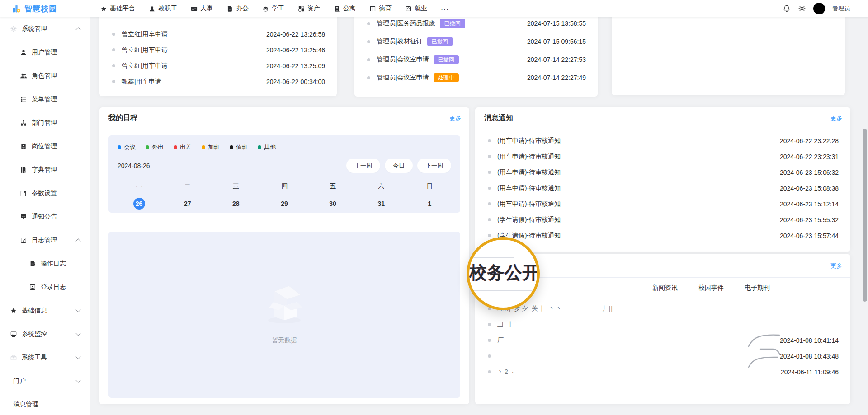 This screenshot has width=868, height=415. What do you see at coordinates (416, 9) in the screenshot?
I see `nav-item-employment: 就业` at bounding box center [416, 9].